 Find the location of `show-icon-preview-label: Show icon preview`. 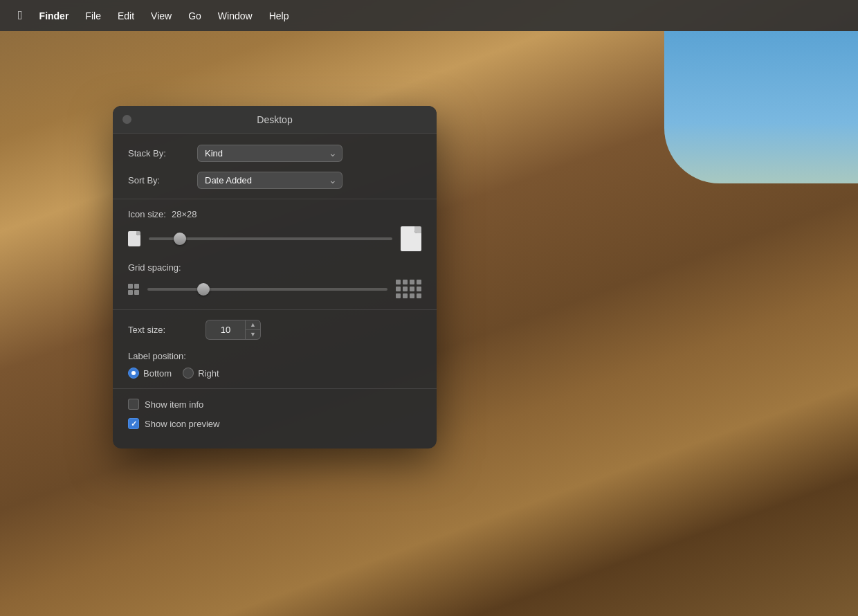

show-icon-preview-label: Show icon preview is located at coordinates (182, 424).